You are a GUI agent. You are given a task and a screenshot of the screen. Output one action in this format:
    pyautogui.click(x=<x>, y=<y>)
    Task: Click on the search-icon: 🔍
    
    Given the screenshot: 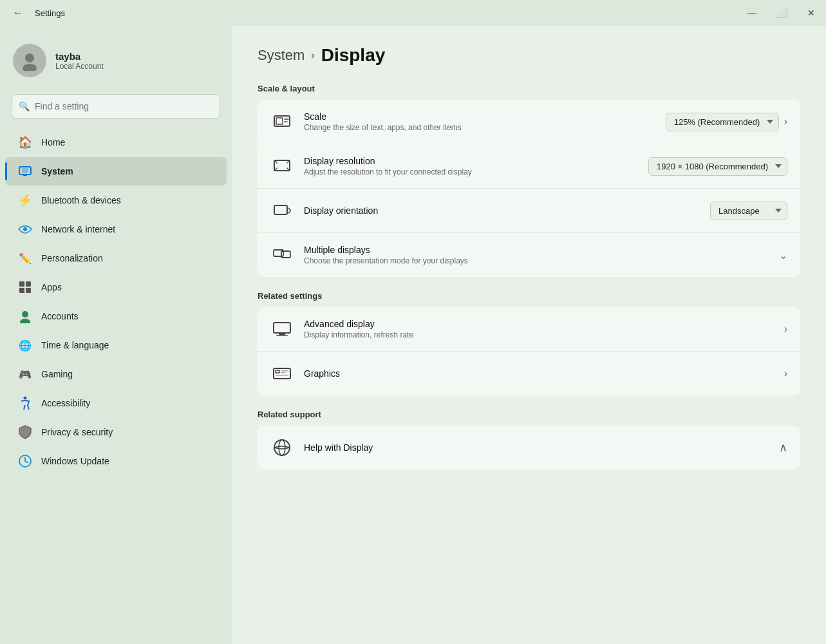 What is the action you would take?
    pyautogui.click(x=24, y=106)
    